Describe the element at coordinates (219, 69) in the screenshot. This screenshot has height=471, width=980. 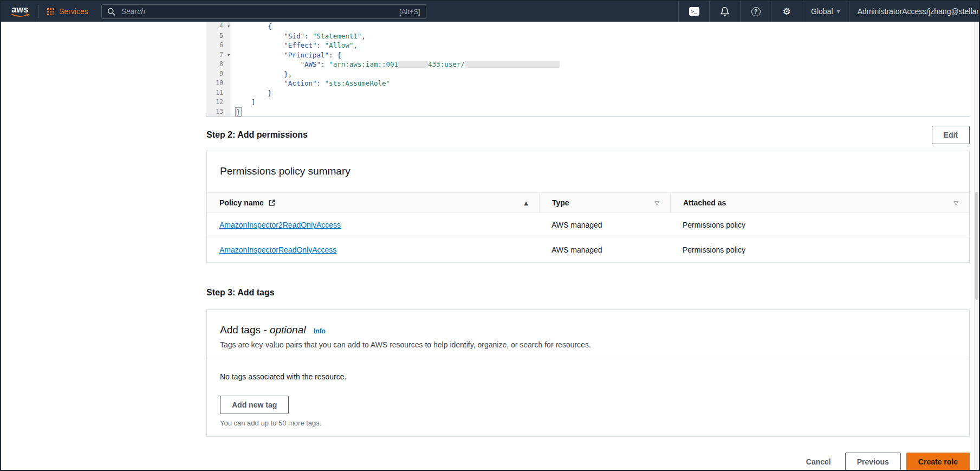
I see `editor-gutter: 4▾567▾8910111213` at that location.